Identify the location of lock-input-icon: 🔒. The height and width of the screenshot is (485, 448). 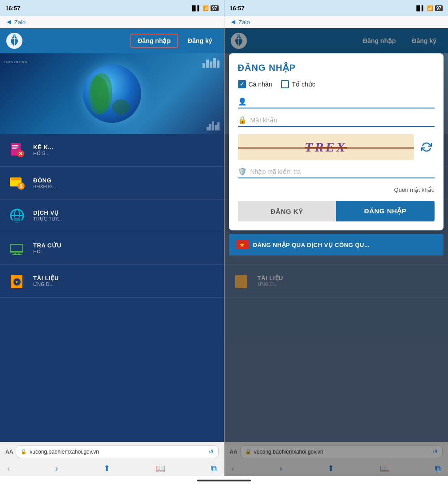
(242, 120).